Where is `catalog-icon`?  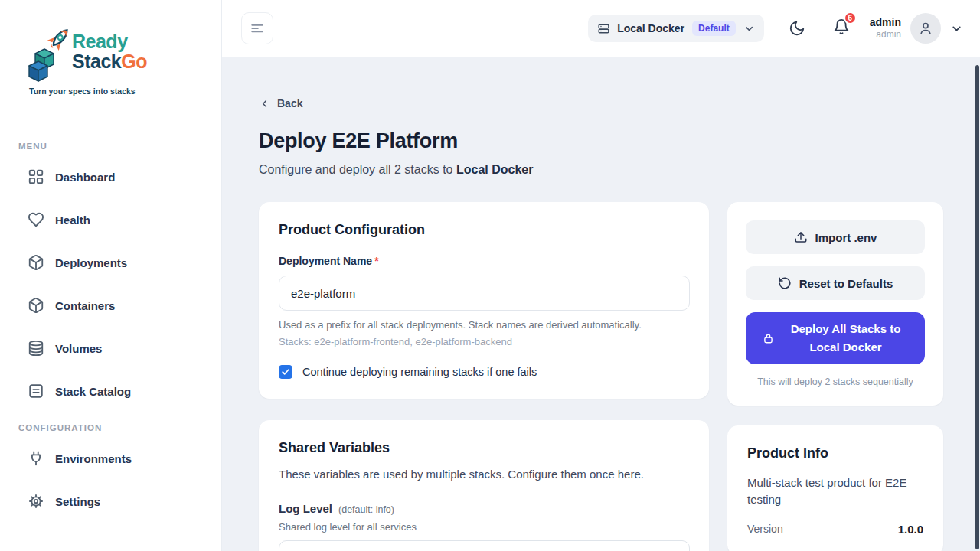
catalog-icon is located at coordinates (36, 391).